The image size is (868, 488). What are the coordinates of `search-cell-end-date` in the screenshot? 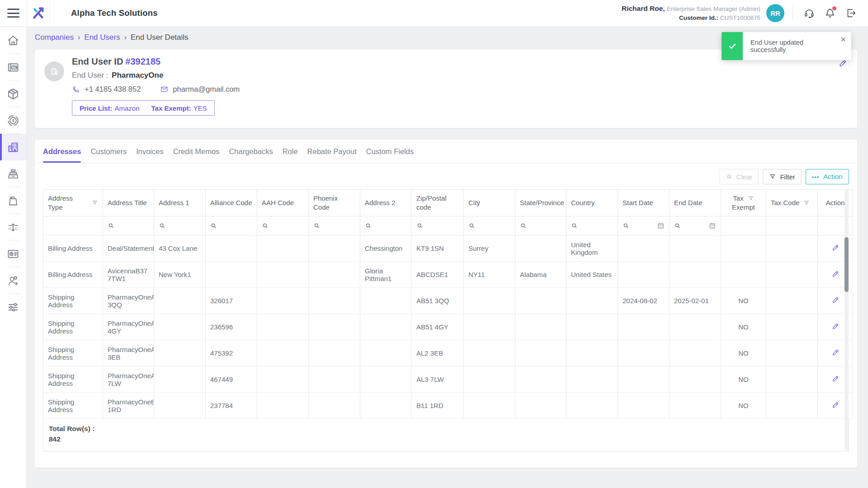 It's located at (695, 226).